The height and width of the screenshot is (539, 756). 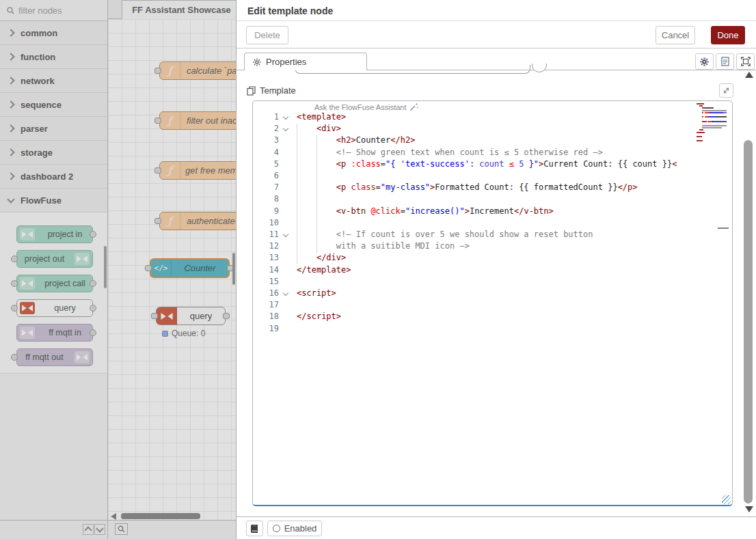 What do you see at coordinates (444, 235) in the screenshot?
I see `code-text: <!— If count is over 5 we should show a …` at bounding box center [444, 235].